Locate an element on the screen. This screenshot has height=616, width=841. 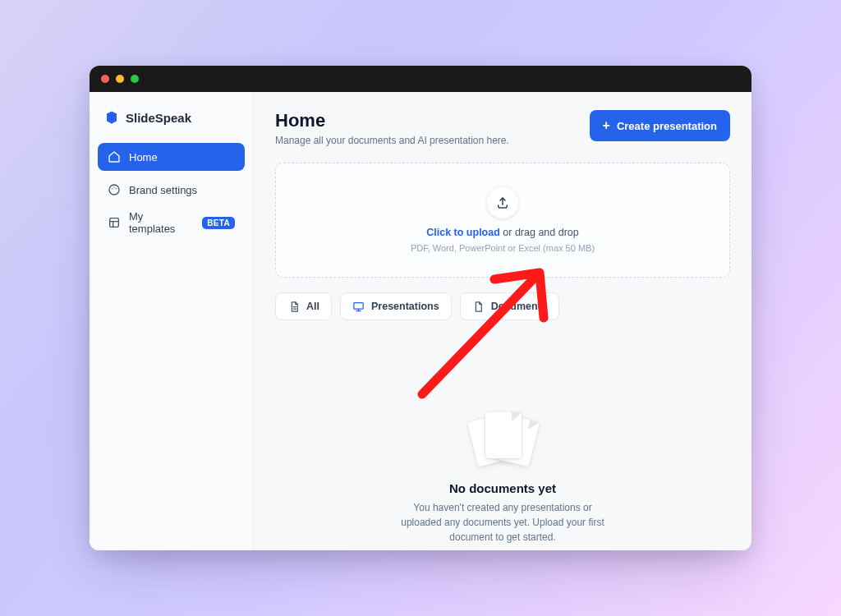
beta-badge: BETA is located at coordinates (218, 223).